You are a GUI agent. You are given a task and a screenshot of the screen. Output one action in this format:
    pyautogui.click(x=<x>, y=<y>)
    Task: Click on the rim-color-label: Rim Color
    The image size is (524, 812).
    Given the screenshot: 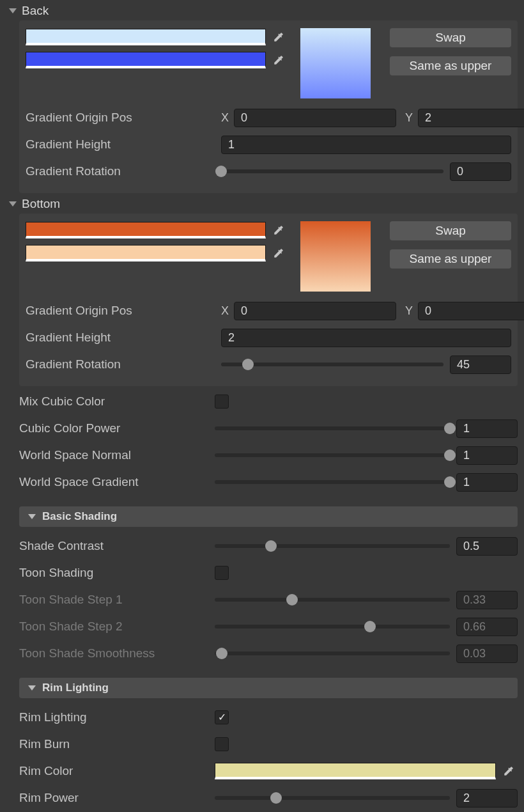 What is the action you would take?
    pyautogui.click(x=115, y=771)
    